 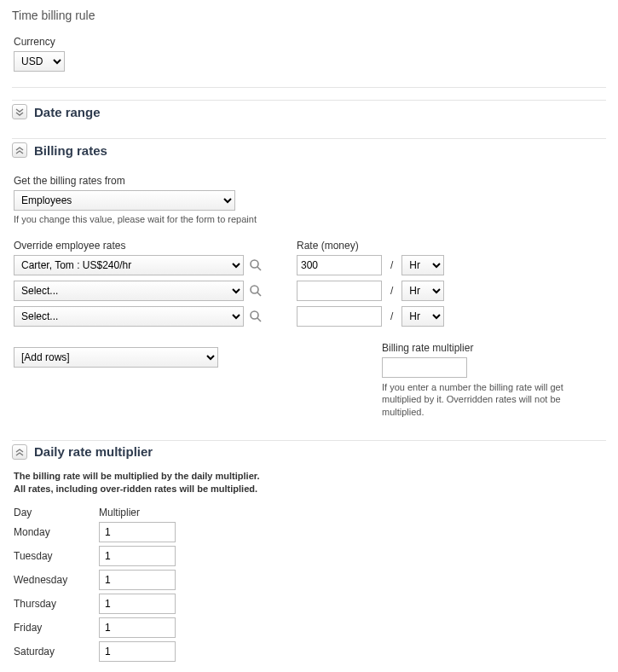 I want to click on daily-row: Thursday, so click(x=310, y=604).